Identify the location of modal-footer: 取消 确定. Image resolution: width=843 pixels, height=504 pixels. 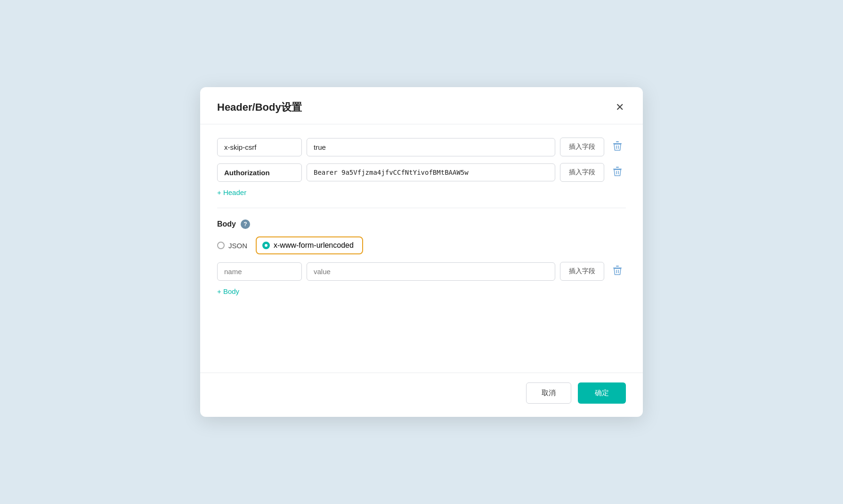
(422, 395).